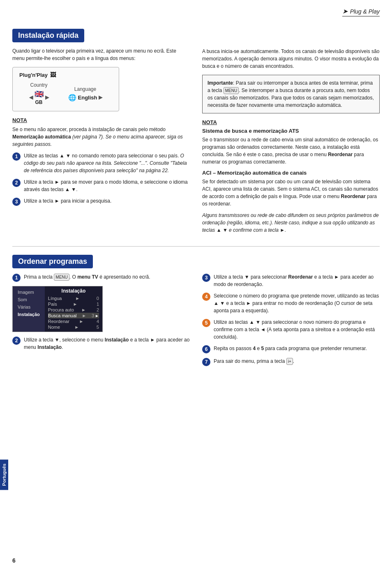 This screenshot has height=572, width=392. What do you see at coordinates (14, 560) in the screenshot?
I see `page-number: 6` at bounding box center [14, 560].